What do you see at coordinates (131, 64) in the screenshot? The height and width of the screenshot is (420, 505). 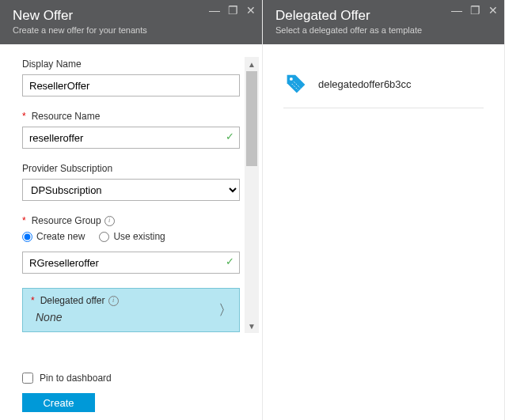 I see `display-name-label: Display Name` at bounding box center [131, 64].